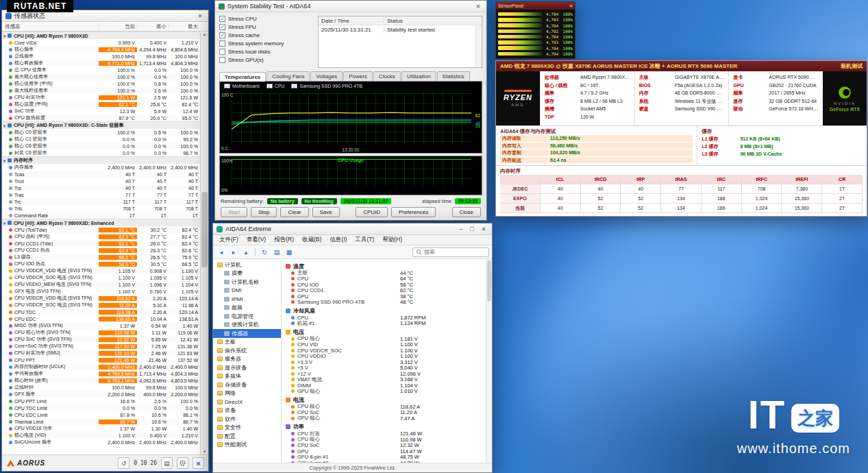 The height and width of the screenshot is (473, 868). I want to click on sensor-row: CPU IOD 热点58.3 °C30.5 °C68.5 °C, so click(101, 264).